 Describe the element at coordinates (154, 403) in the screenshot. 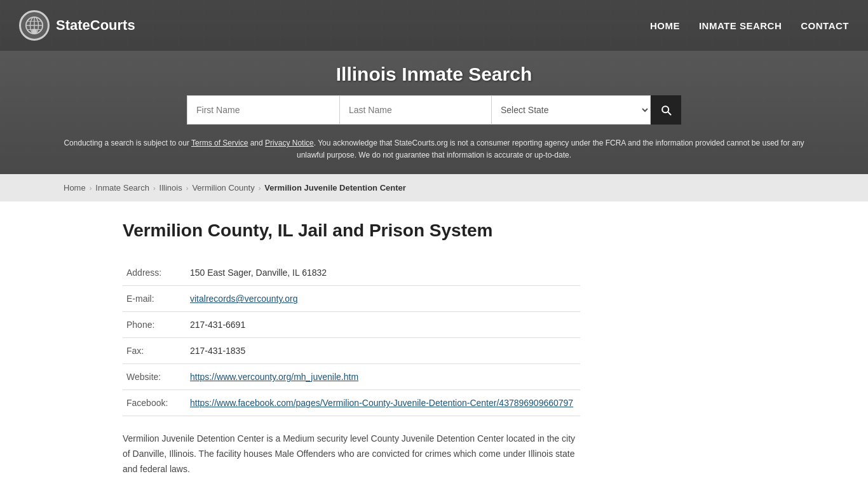

I see `facebook-label: Facebook:` at that location.